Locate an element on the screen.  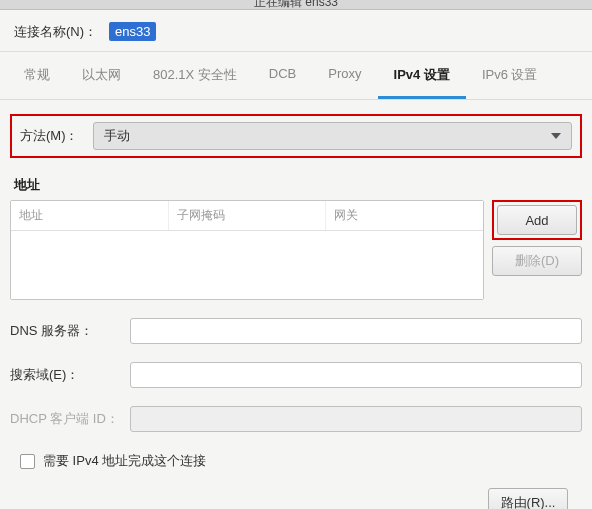
tab-proxy: Proxy is located at coordinates (344, 76).